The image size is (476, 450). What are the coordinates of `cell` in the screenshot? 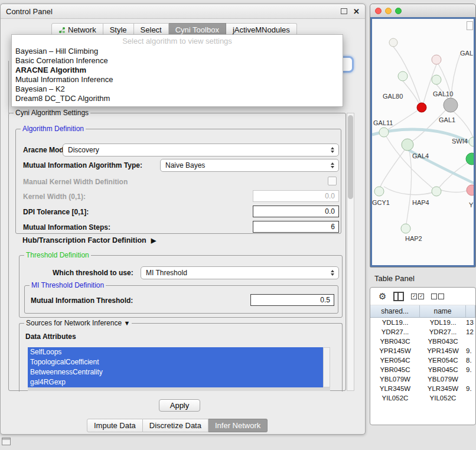 It's located at (471, 341).